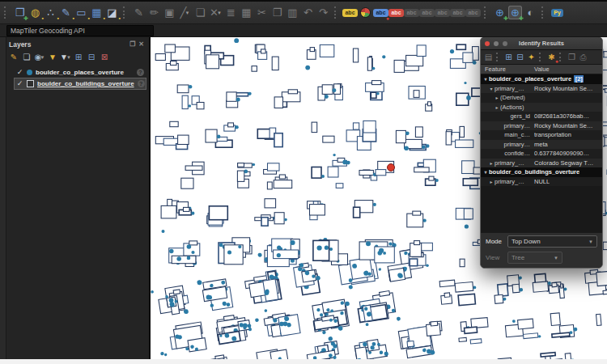 Image resolution: width=607 pixels, height=364 pixels. I want to click on digitize-with-segment-icon: ╱▼, so click(185, 13).